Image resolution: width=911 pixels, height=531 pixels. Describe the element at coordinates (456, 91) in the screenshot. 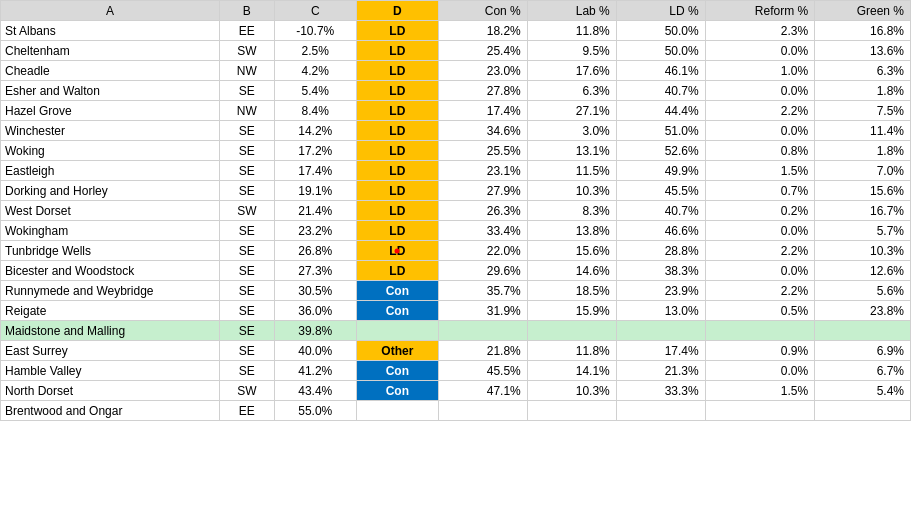

I see `table-row: Esher and WaltonSE5.4%LD27.8%6.3%40.7%0.…` at that location.